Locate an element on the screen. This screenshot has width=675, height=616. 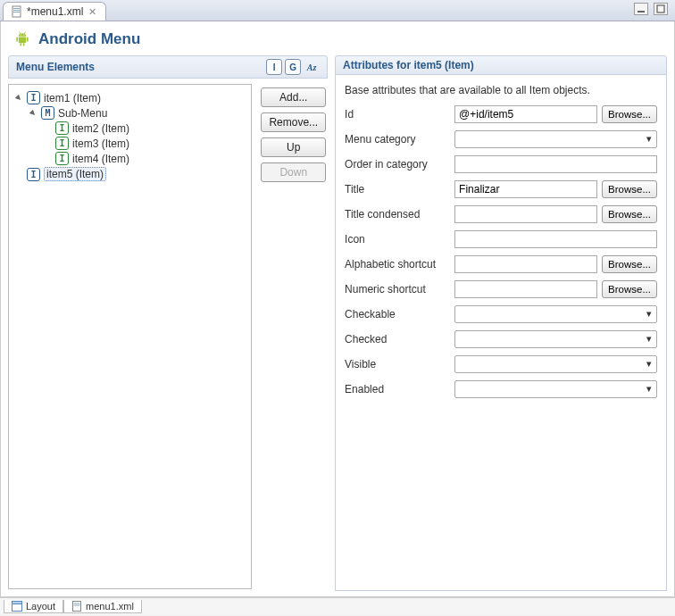
attr-row-menu-category: Menu category is located at coordinates (501, 139).